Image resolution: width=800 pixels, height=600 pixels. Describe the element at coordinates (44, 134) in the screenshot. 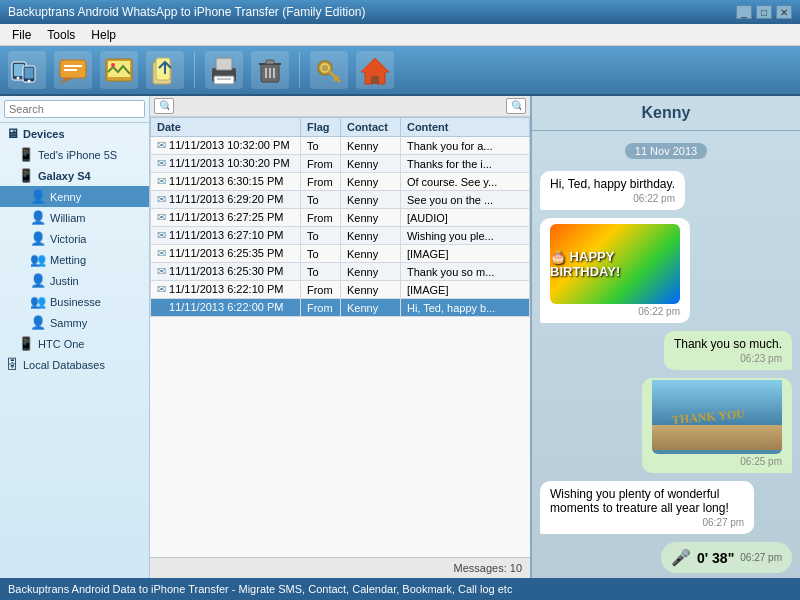

I see `devices-label: Devices` at that location.